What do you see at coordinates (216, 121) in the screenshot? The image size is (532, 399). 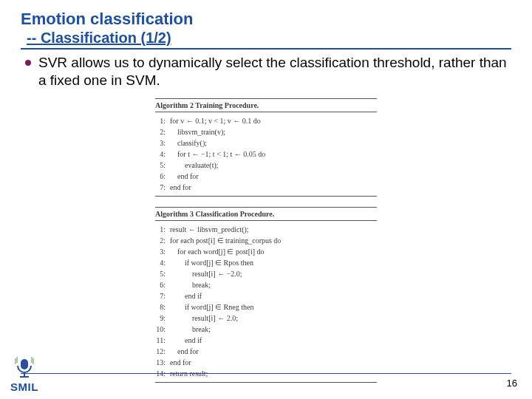 I see `code-text: for v ← 0.1; v < 1; v ← 0.1 do` at bounding box center [216, 121].